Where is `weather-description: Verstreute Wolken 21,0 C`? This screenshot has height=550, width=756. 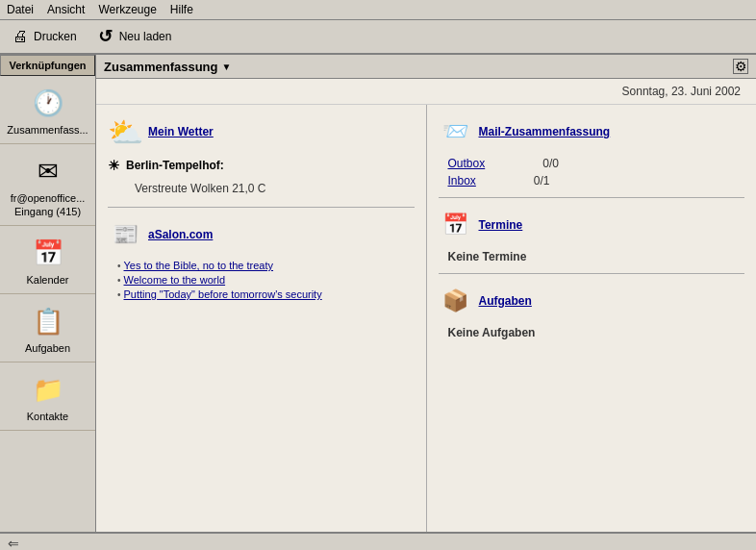 weather-description: Verstreute Wolken 21,0 C is located at coordinates (275, 188).